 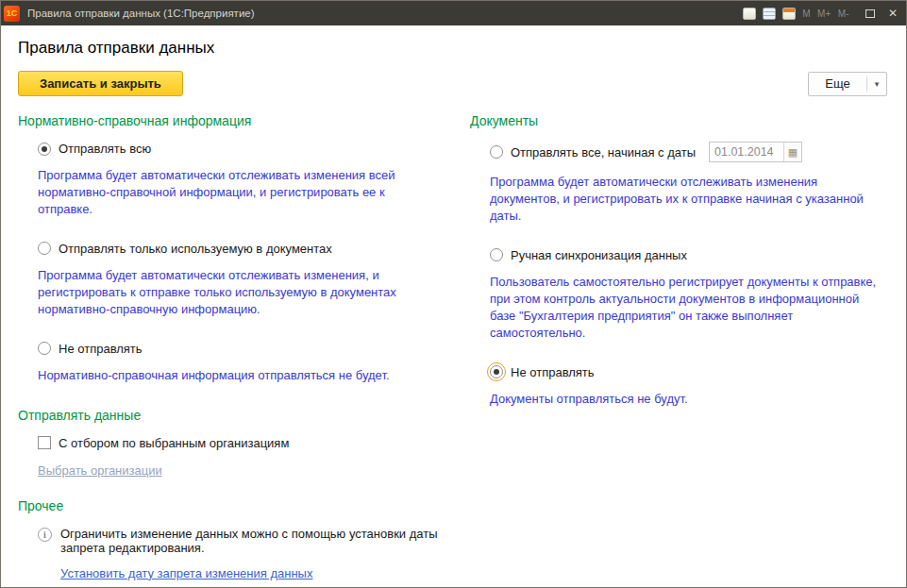 What do you see at coordinates (689, 308) in the screenshot?
I see `option-description: Пользователь самостоятельно регистрирует…` at bounding box center [689, 308].